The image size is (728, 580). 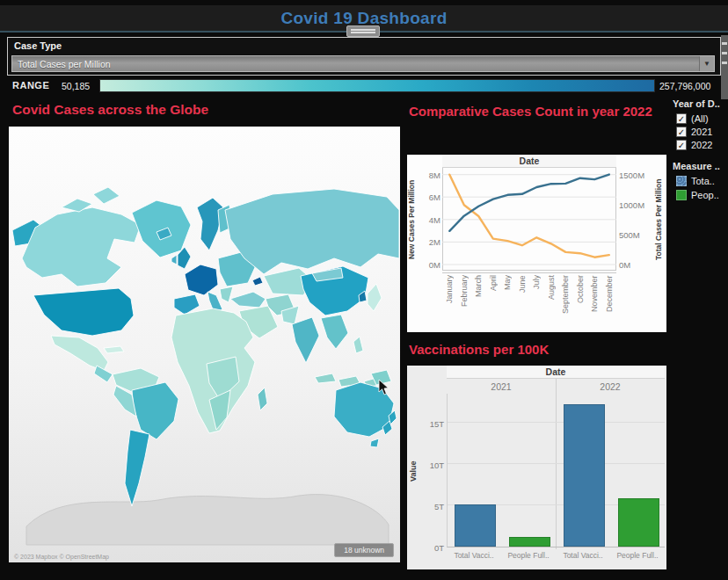 I want to click on right-tick: 1000M, so click(x=636, y=206).